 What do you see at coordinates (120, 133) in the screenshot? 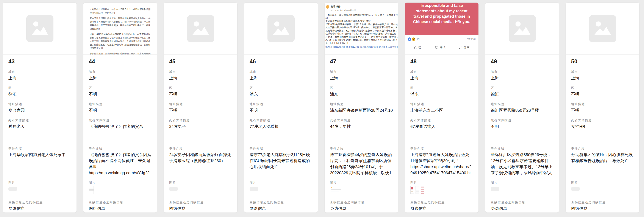
I see `field-value-deceased: 《我的爸爸 没了》作者的父亲` at bounding box center [120, 133].